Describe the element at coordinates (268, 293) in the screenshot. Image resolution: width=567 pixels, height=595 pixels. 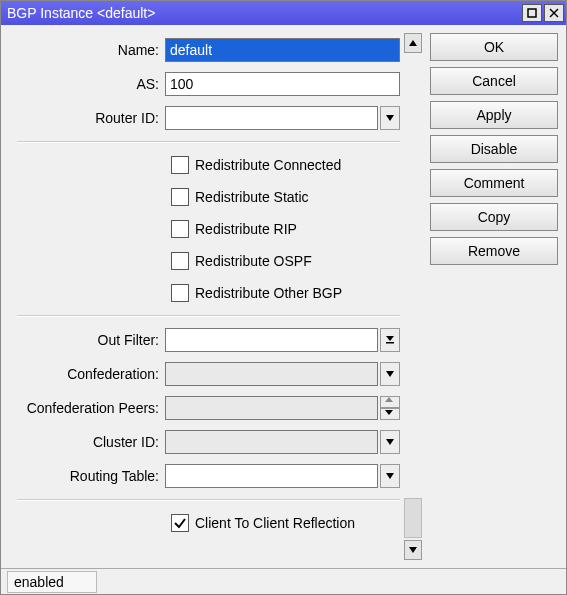
I see `redistribute-other-bgp-label: Redistribute Other BGP` at that location.